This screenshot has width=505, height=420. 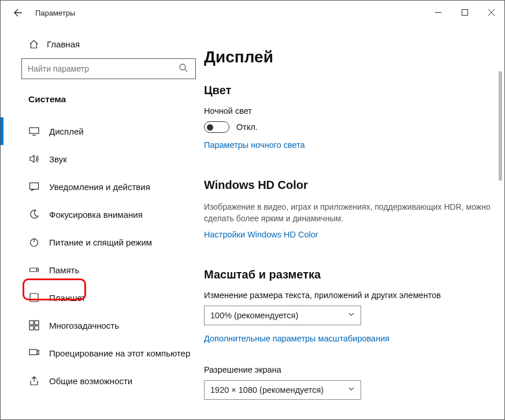 What do you see at coordinates (34, 298) in the screenshot?
I see `tablet-icon` at bounding box center [34, 298].